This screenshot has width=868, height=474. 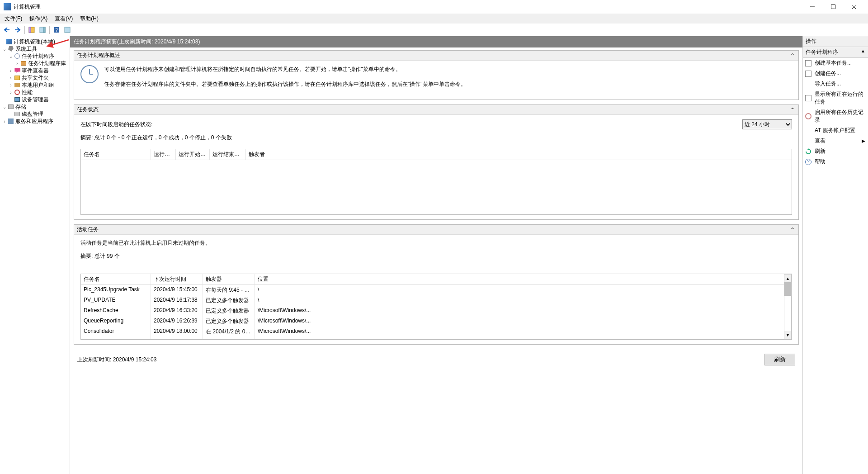 What do you see at coordinates (436, 137) in the screenshot?
I see `status-summary: 摘要: 总计 0 个 - 0 个正在运行，0 个成功，0 个停止，0 个失败` at bounding box center [436, 137].